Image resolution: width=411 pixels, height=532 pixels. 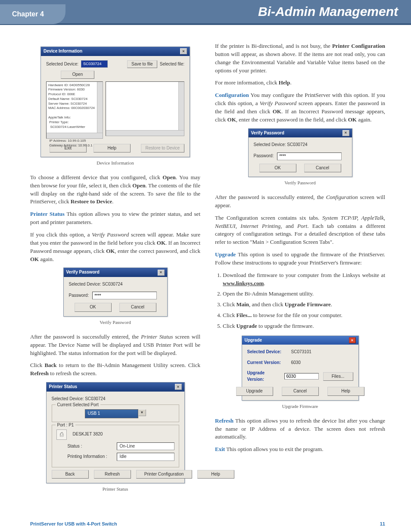 What do you see at coordinates (300, 368) in the screenshot?
I see `upgrade-dialog: Upgrade × Selected Device: SC073101 Curr…` at bounding box center [300, 368].